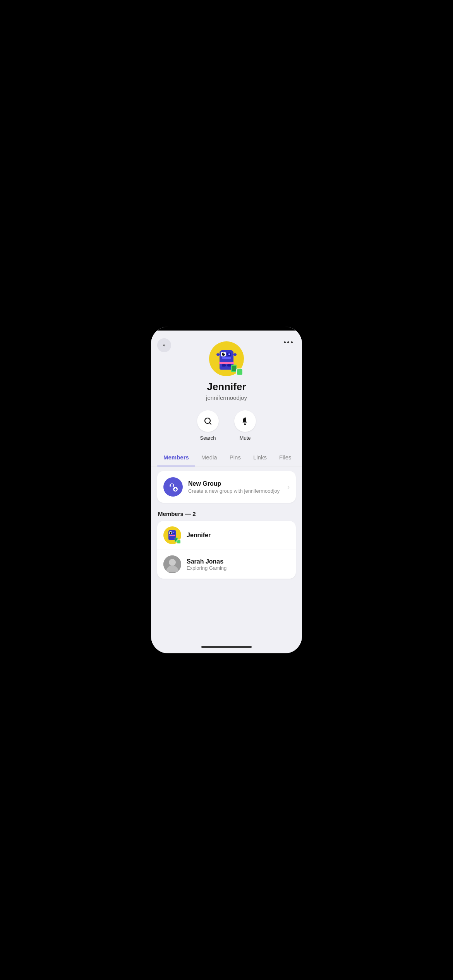  Describe the element at coordinates (226, 629) in the screenshot. I see `spacer` at that location.